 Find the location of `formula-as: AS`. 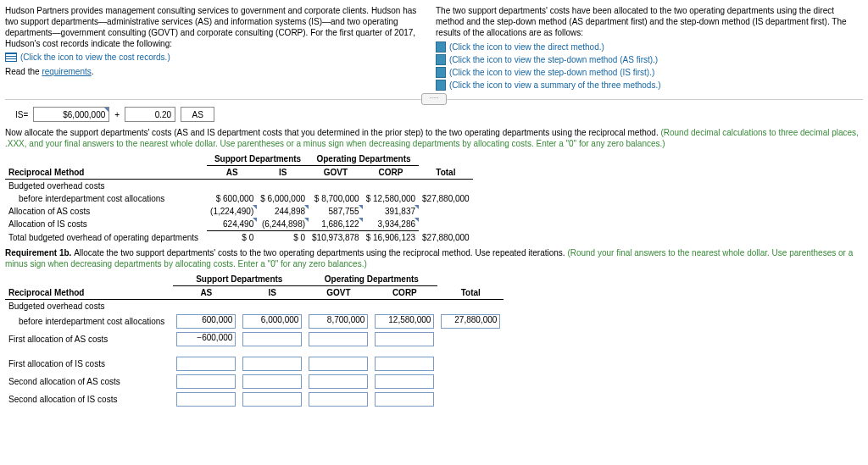

formula-as: AS is located at coordinates (198, 114).